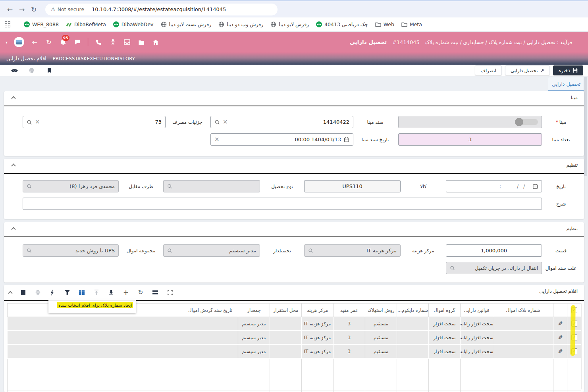 The width and height of the screenshot is (588, 392). What do you see at coordinates (566, 84) in the screenshot?
I see `tab-acquisition: تحصیل دارایی` at bounding box center [566, 84].